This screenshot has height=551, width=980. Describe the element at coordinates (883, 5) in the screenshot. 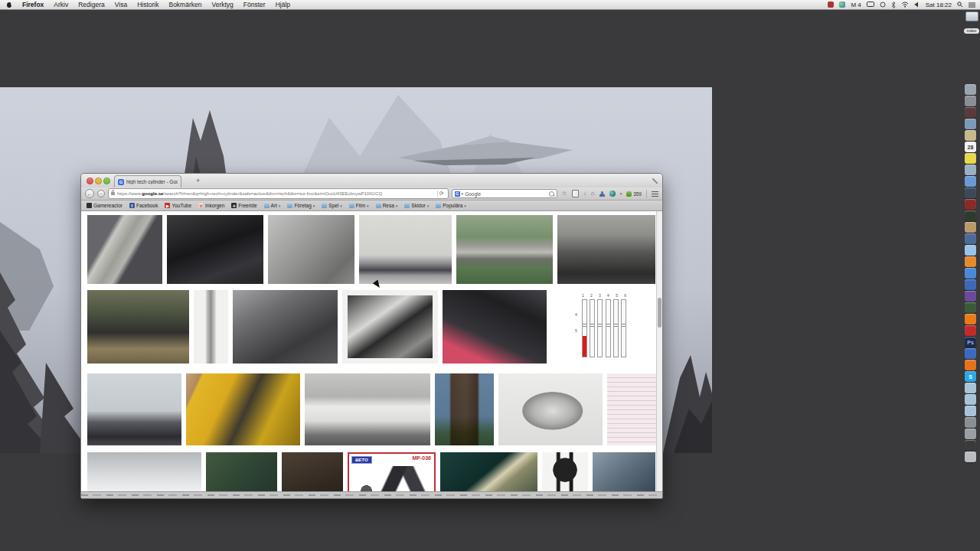

I see `time-machine-icon` at that location.